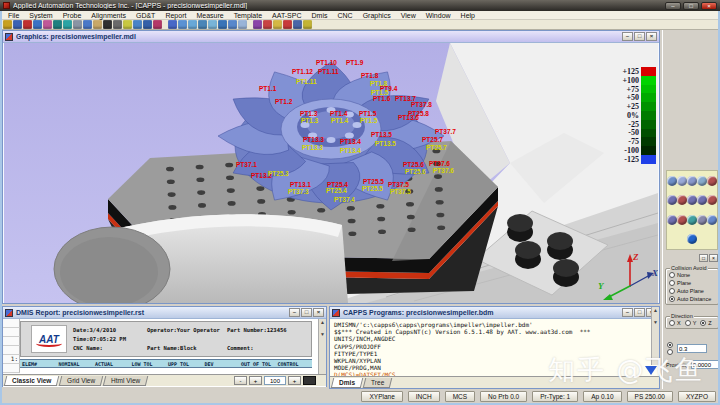 Image resolution: width=720 pixels, height=405 pixels. What do you see at coordinates (673, 6) in the screenshot?
I see `minimize-button: –` at bounding box center [673, 6].